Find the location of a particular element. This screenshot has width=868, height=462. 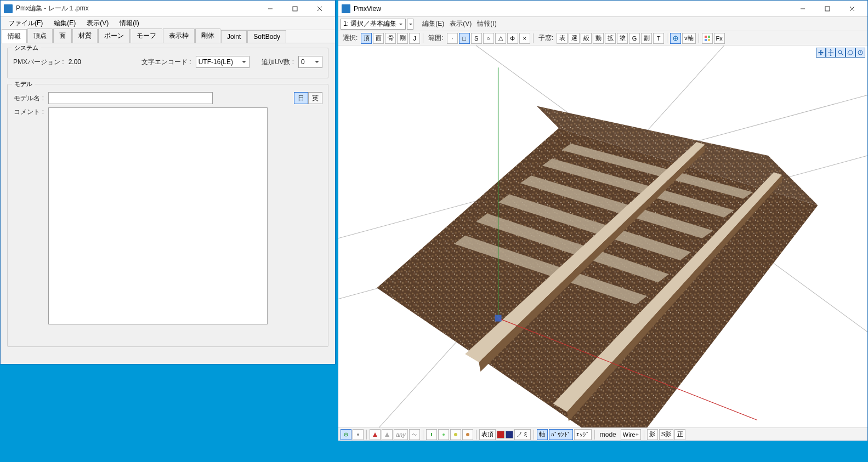

status-dot-icon is located at coordinates (358, 435).